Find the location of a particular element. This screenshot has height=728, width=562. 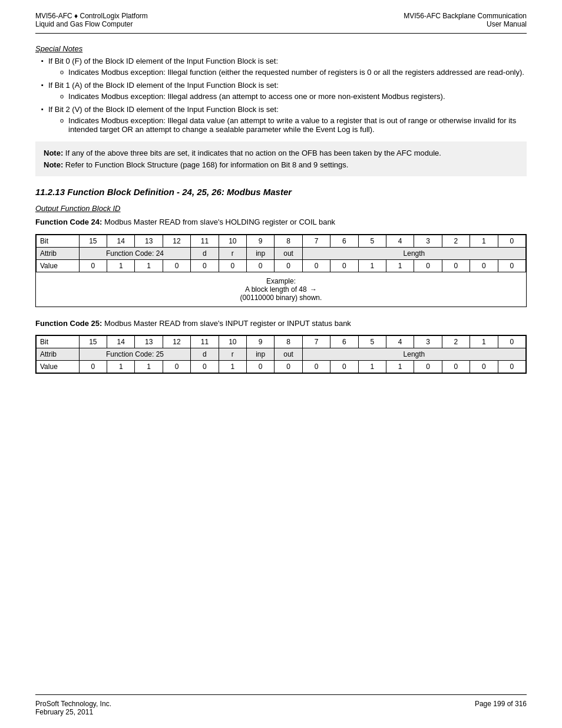

table-fc25-wrapper: Bit 15141312 1110 98 7654 3210 Attrib Fu… is located at coordinates (281, 354).